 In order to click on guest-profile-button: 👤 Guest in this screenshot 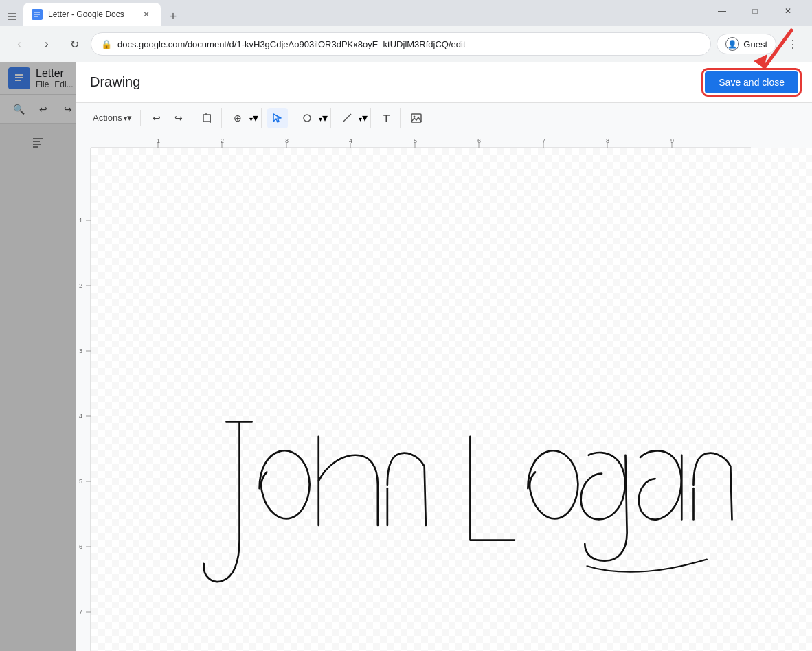, I will do `click(746, 44)`.